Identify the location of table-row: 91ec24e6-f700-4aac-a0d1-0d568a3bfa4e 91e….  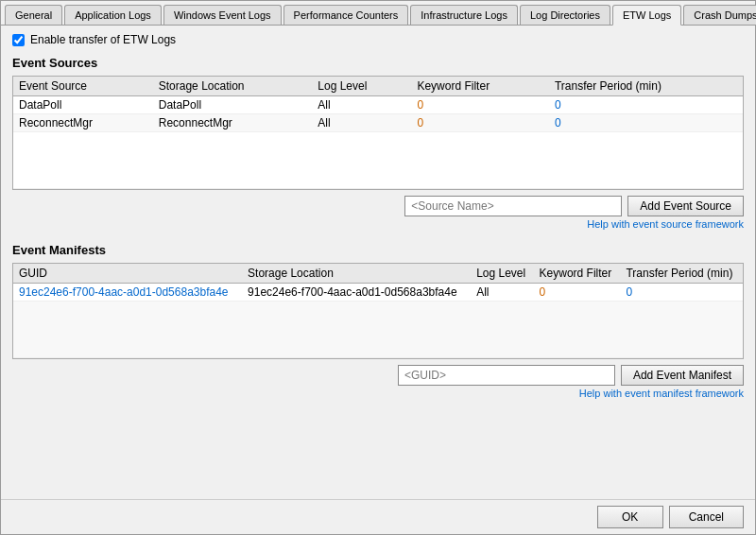
(378, 293).